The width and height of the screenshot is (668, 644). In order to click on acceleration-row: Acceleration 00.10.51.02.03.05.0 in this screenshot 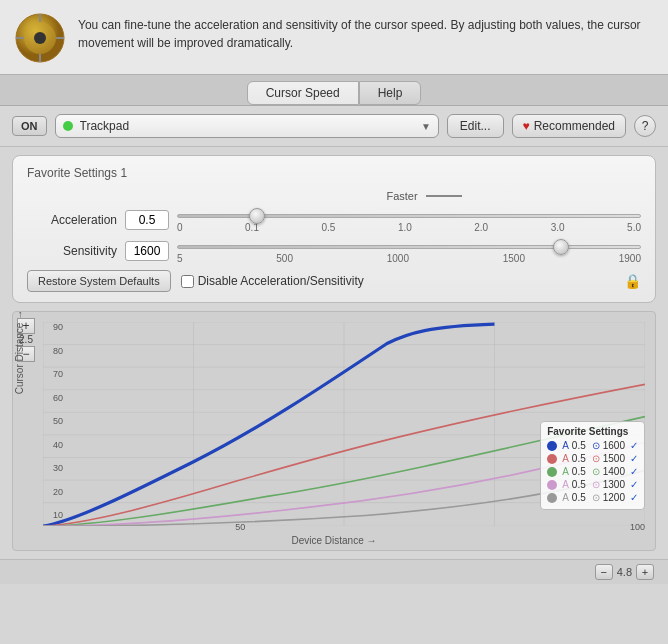, I will do `click(334, 220)`.